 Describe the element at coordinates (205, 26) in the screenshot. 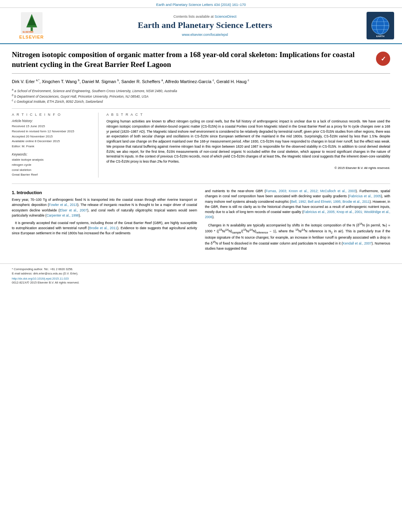

I see `header-center: Contents lists available at ScienceDirec…` at that location.